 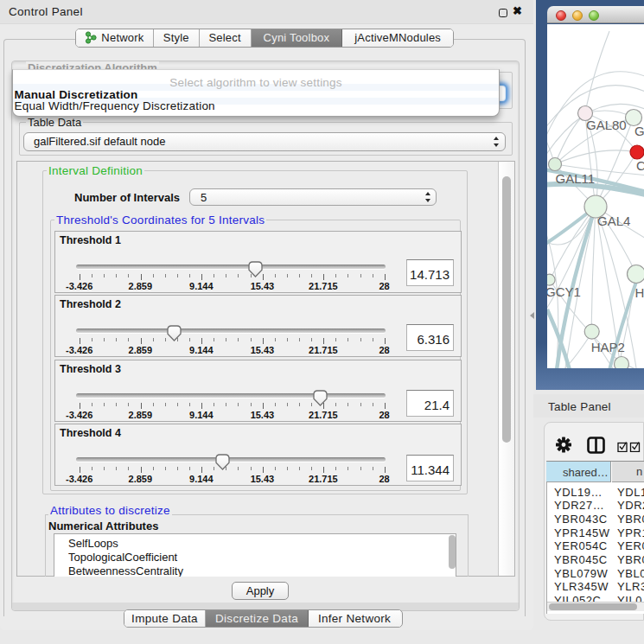 I want to click on svg-text: GAL11, so click(x=576, y=178).